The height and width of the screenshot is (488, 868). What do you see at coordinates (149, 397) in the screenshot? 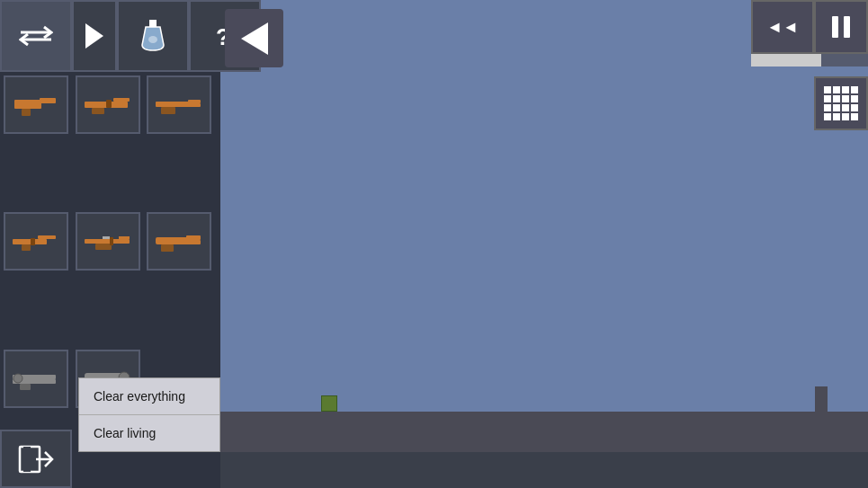
I see `clear-everything-button: Clear everything` at bounding box center [149, 397].